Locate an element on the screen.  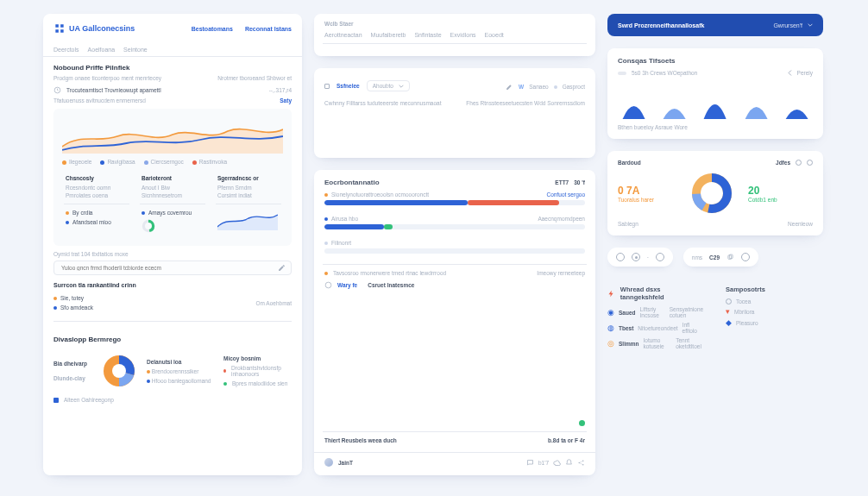
pill-b-0: nms is located at coordinates (697, 257).